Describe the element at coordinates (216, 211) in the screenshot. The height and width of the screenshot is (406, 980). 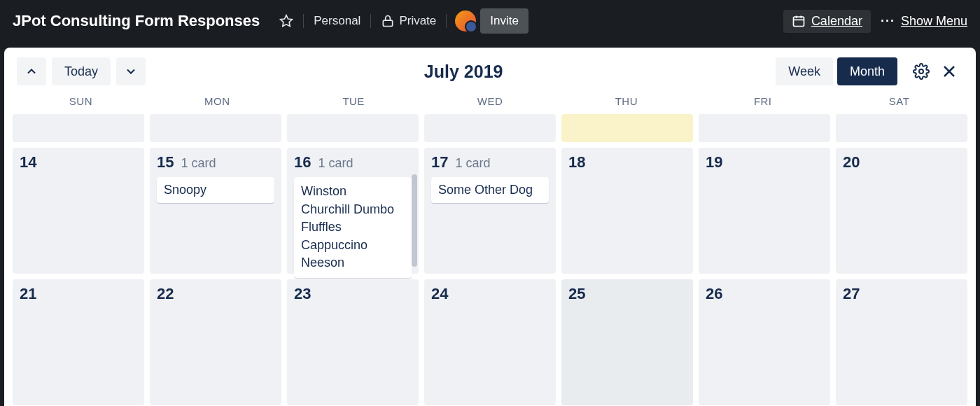
I see `day-cell: 15 1 card Snoopy` at that location.